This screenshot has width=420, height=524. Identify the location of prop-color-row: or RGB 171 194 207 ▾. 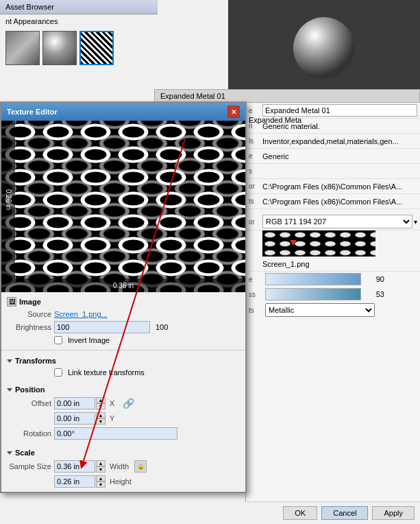
(333, 222).